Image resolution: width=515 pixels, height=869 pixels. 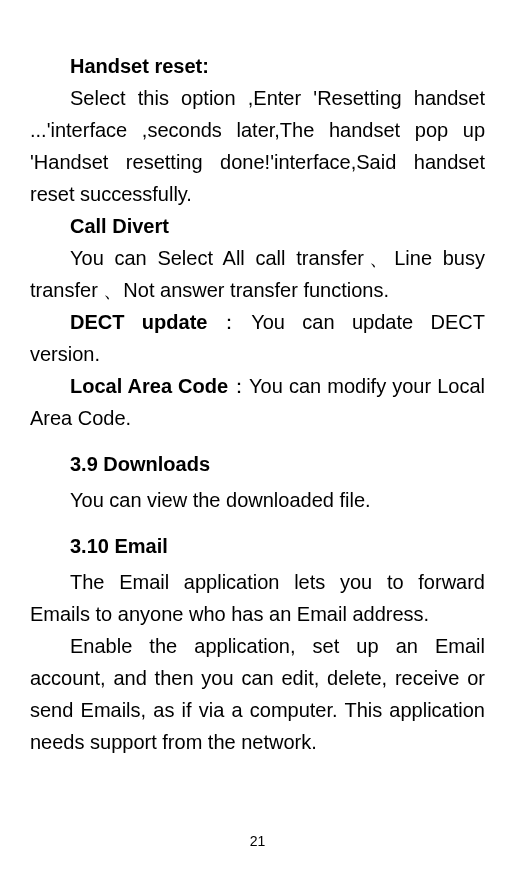 What do you see at coordinates (120, 226) in the screenshot?
I see `bold-text: Call Divert` at bounding box center [120, 226].